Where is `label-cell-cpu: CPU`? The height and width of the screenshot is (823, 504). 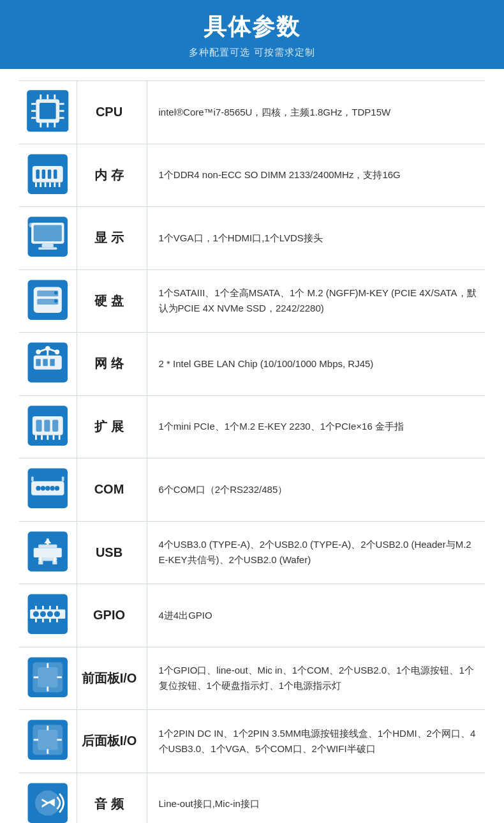 label-cell-cpu: CPU is located at coordinates (112, 112).